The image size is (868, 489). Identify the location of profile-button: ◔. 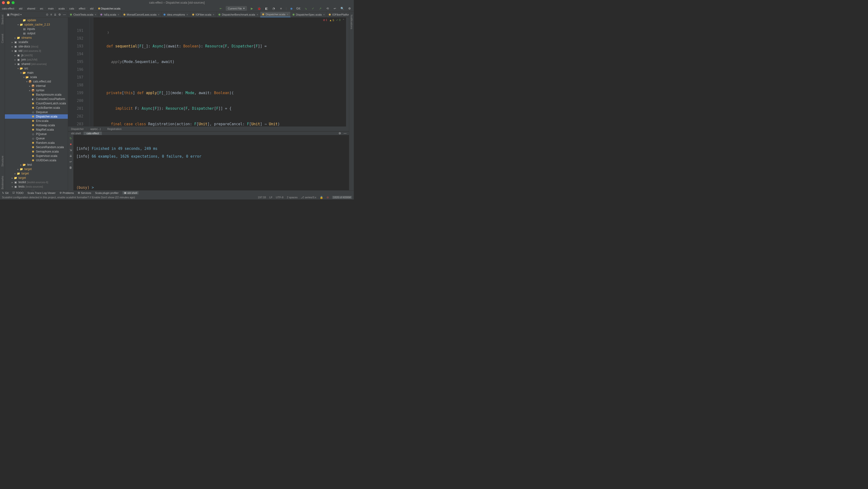
(274, 8).